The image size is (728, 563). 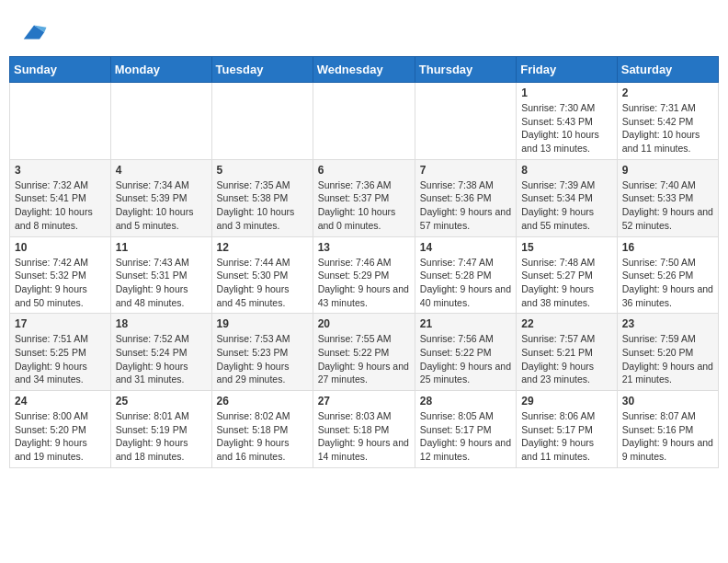 What do you see at coordinates (667, 324) in the screenshot?
I see `day-number: 23` at bounding box center [667, 324].